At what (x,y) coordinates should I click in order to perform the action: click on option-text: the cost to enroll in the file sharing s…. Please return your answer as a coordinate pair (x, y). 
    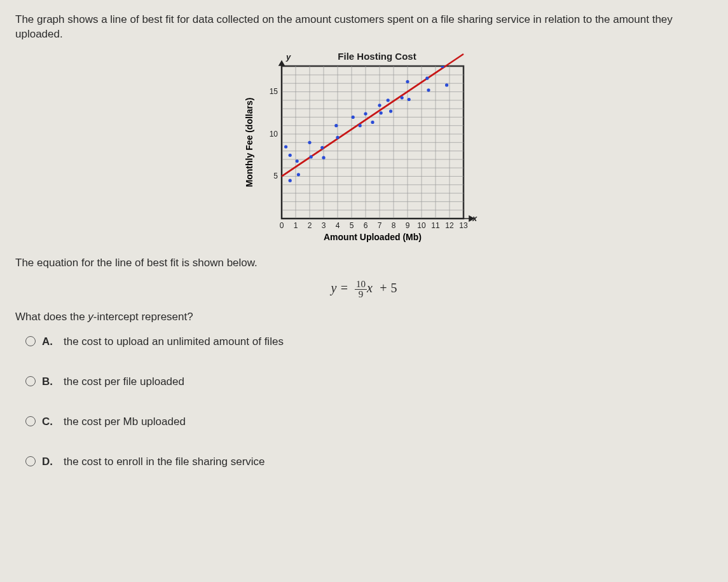
    Looking at the image, I should click on (164, 462).